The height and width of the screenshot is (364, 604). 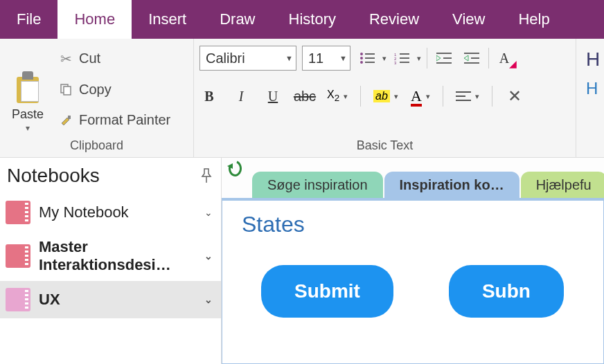 I want to click on clipboard-icon, so click(x=28, y=88).